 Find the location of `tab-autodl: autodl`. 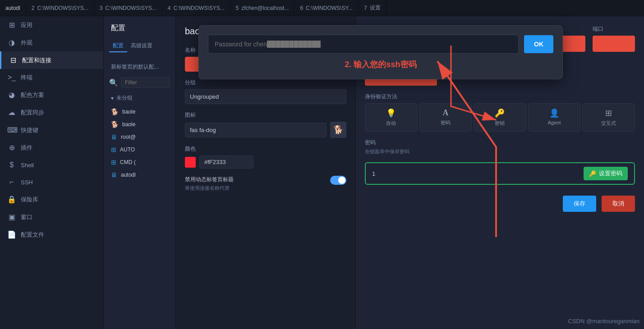

tab-autodl: autodl is located at coordinates (13, 8).